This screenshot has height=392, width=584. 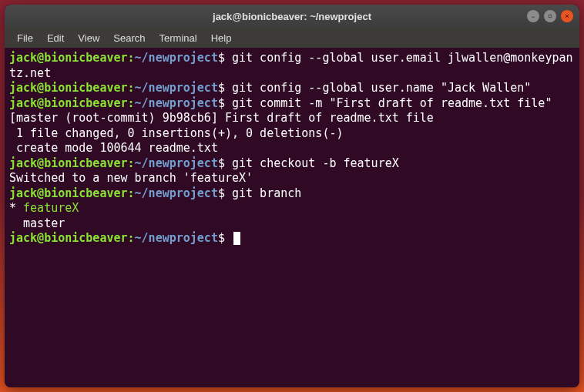 I want to click on command-text, so click(x=228, y=238).